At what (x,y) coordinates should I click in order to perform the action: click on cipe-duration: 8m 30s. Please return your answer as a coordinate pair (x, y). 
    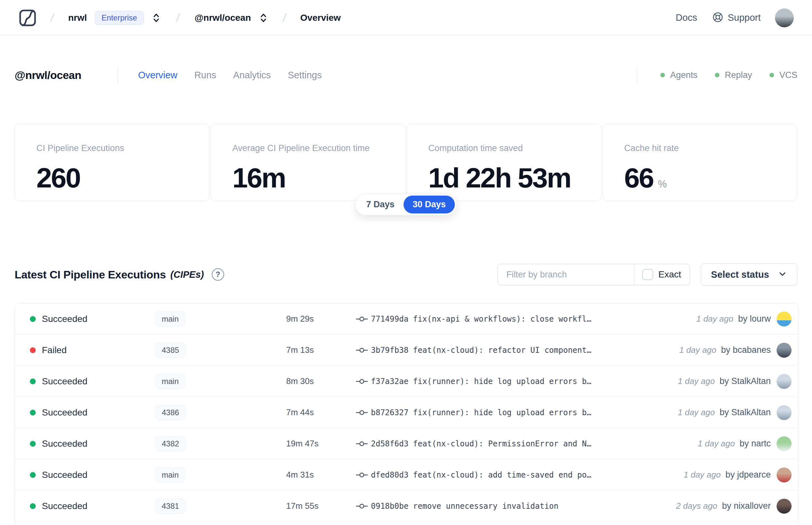
    Looking at the image, I should click on (321, 381).